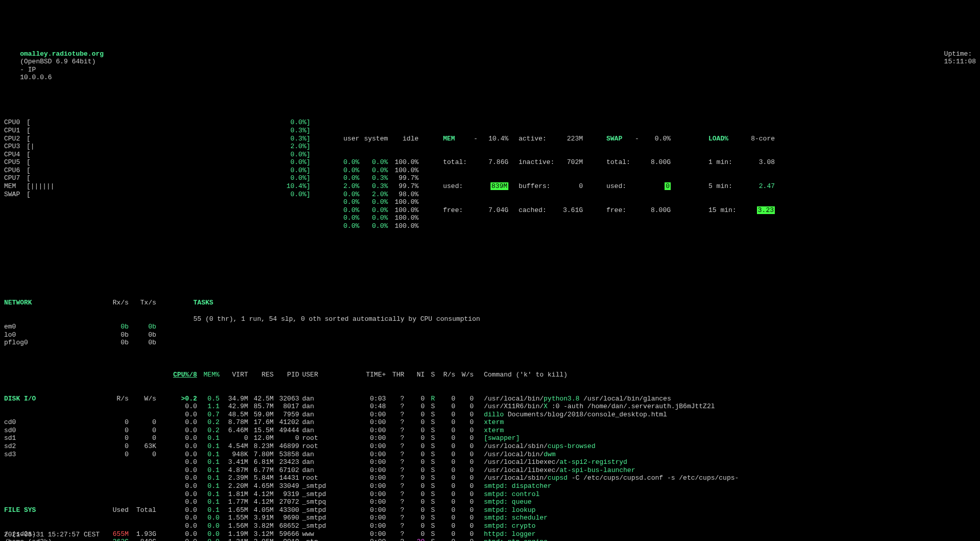  I want to click on process-row: >0.20.534.9M42.5M32063dan0:03?0R00/usr/l…, so click(573, 399).